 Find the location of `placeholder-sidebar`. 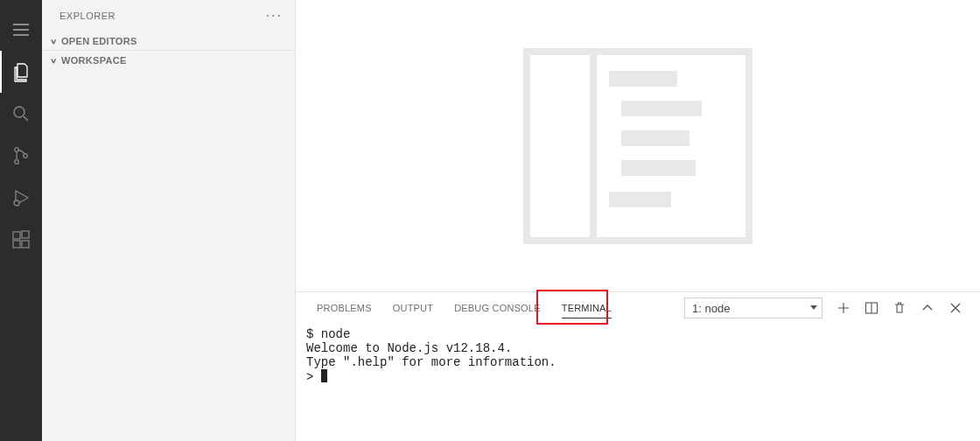

placeholder-sidebar is located at coordinates (560, 146).